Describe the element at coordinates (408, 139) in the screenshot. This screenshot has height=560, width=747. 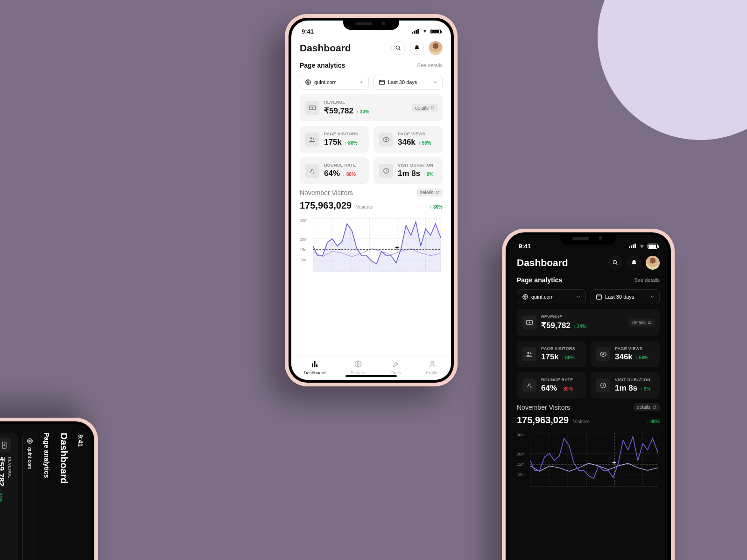
I see `card-views: PAGE VIEWS 346k↑ 56%` at that location.